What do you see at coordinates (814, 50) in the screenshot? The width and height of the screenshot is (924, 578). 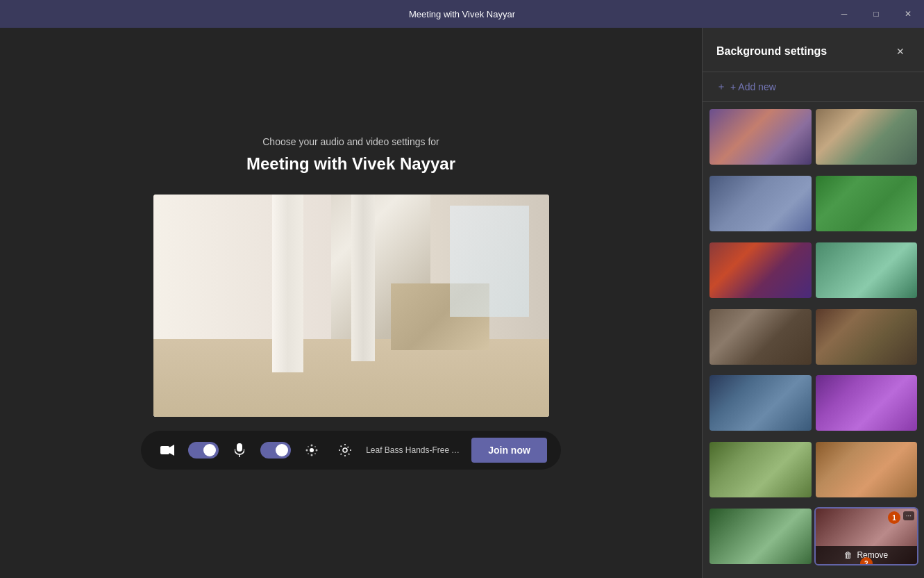 I see `bg-panel-header: Background settings ✕` at bounding box center [814, 50].